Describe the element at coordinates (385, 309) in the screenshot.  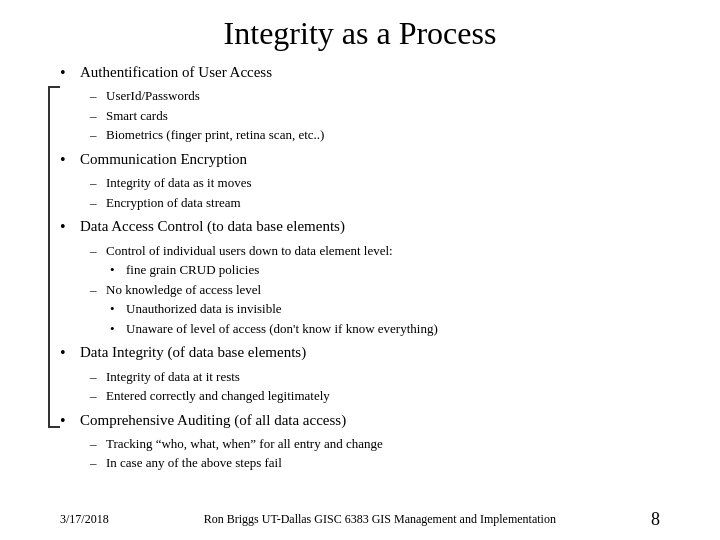
I see `sub-sub-item: • Unauthorized data is invisible` at that location.